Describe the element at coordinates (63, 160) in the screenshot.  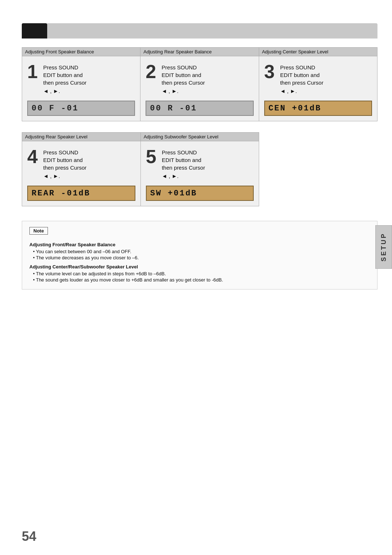
I see `step-text-line2-4: EDIT button and` at that location.